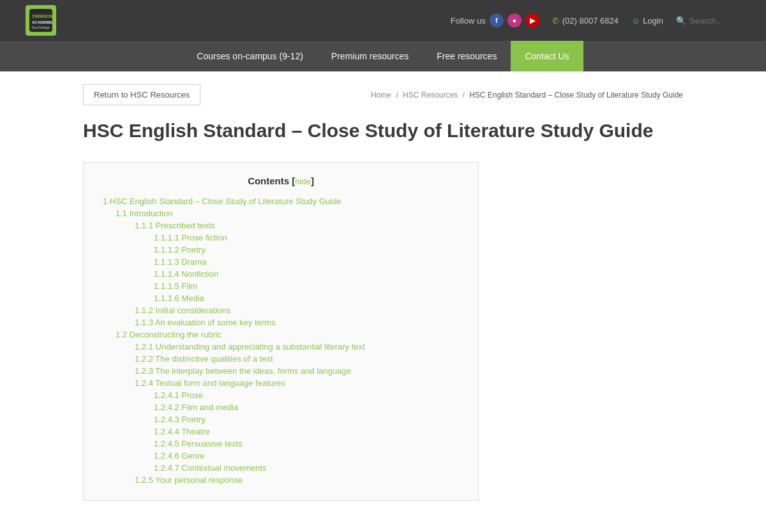  I want to click on breadcrumb: Home / HSC Resources / HSC English Stand…, so click(527, 95).